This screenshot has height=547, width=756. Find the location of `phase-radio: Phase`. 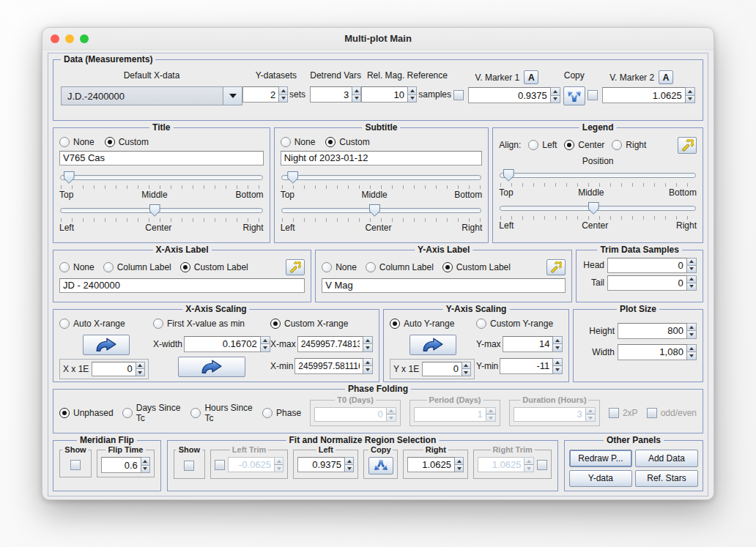

phase-radio: Phase is located at coordinates (281, 413).